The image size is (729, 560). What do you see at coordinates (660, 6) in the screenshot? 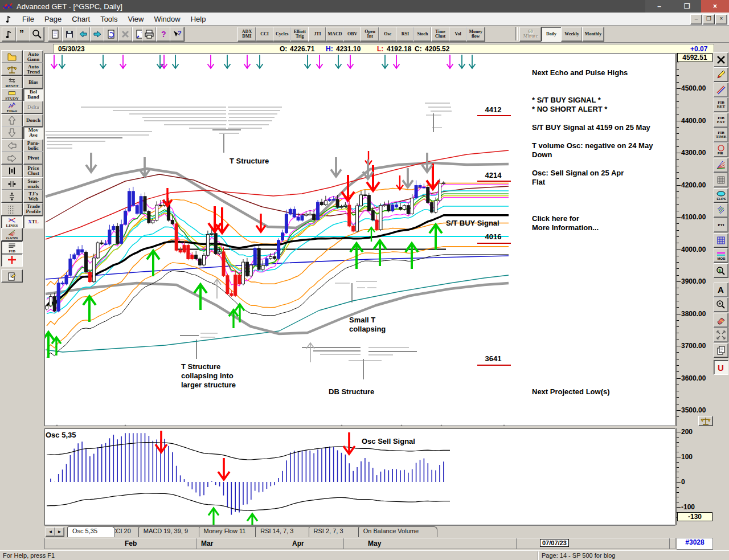
I see `minimize-button: –` at bounding box center [660, 6].